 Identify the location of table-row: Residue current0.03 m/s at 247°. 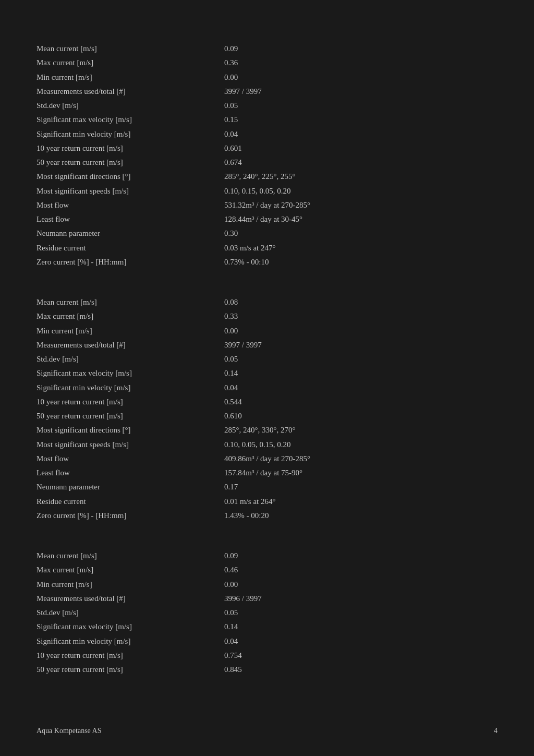
(267, 248).